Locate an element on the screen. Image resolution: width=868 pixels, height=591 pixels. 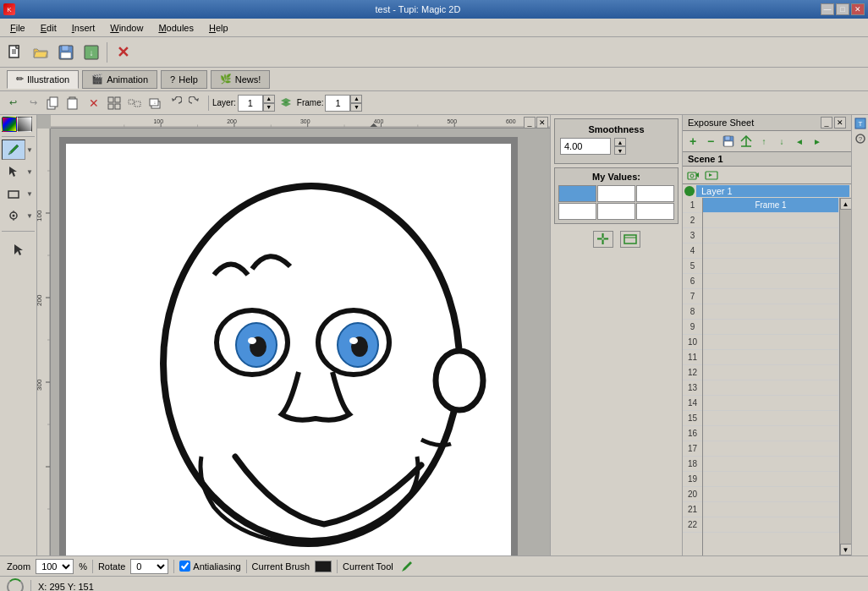
camera-icon-btn is located at coordinates (693, 175).